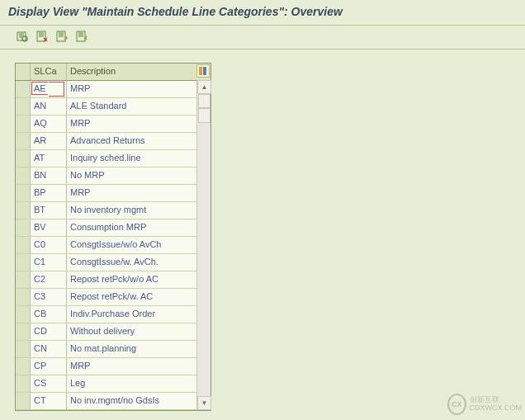 The height and width of the screenshot is (420, 525). I want to click on cell-slca: CN, so click(49, 349).